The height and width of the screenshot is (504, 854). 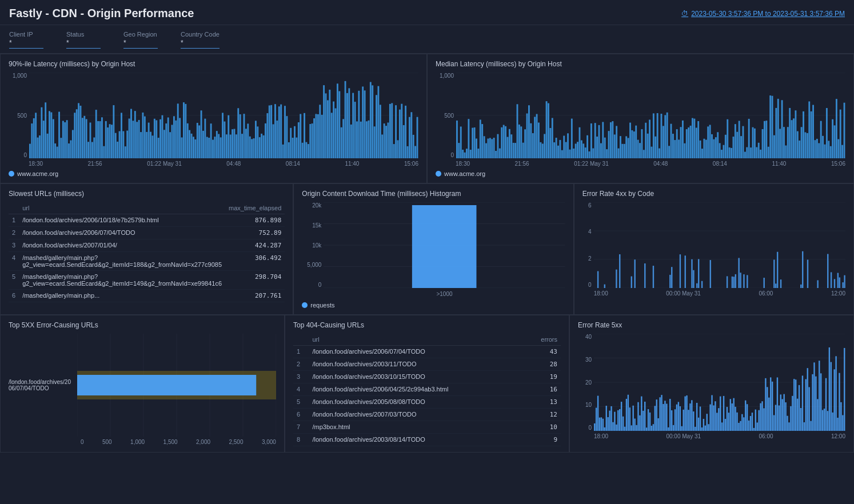 What do you see at coordinates (142, 325) in the screenshot?
I see `top-5xx-title: Top 5XX Error-Causing URLs` at bounding box center [142, 325].